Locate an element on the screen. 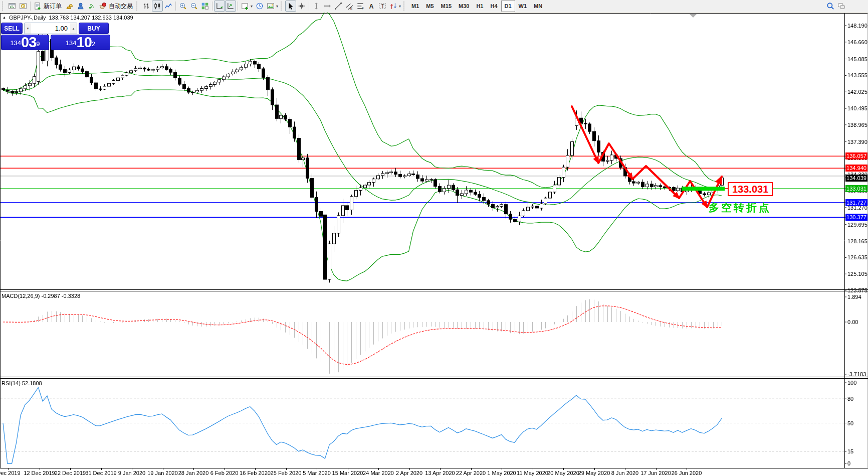 Image resolution: width=868 pixels, height=476 pixels. date-label: 13 Apr 2020 is located at coordinates (440, 473).